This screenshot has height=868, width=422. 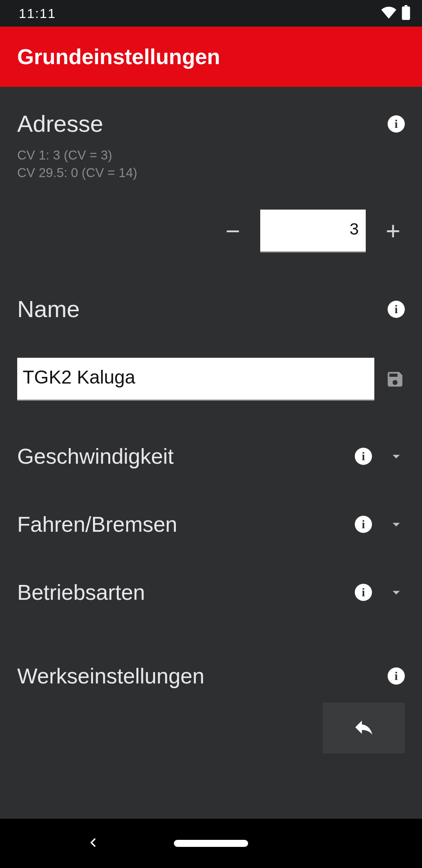 I want to click on section-title-address: Adresse, so click(x=60, y=124).